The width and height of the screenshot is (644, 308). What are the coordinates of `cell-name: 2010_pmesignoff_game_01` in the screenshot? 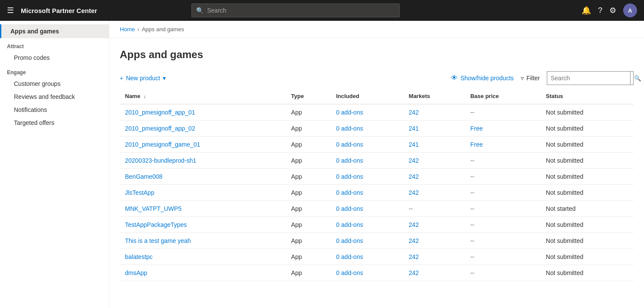 It's located at (203, 145).